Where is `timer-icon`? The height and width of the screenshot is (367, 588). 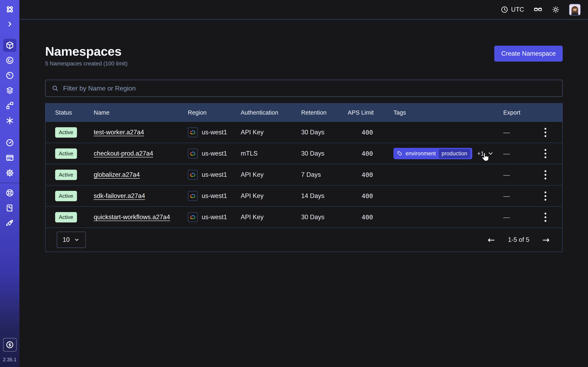 timer-icon is located at coordinates (10, 75).